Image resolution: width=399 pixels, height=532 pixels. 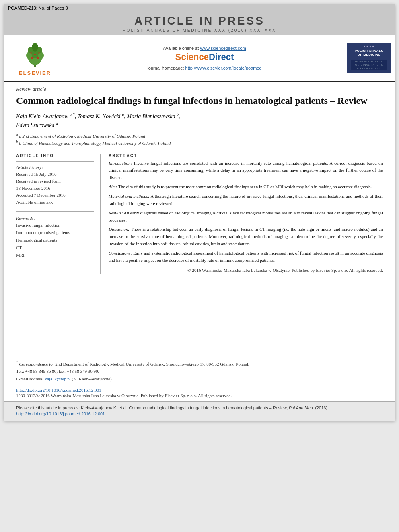 I want to click on accepted-date: Accepted 7 December 2016, so click(x=55, y=195).